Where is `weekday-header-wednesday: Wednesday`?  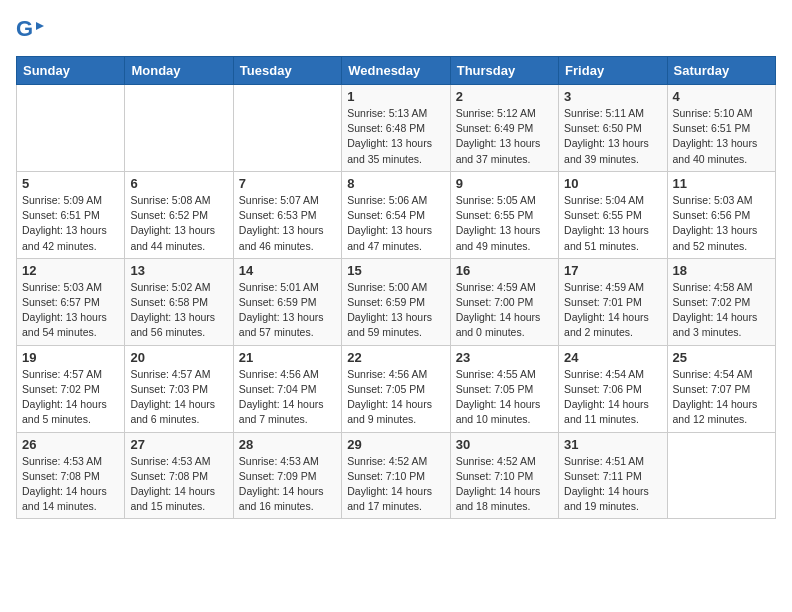
weekday-header-wednesday: Wednesday is located at coordinates (396, 71).